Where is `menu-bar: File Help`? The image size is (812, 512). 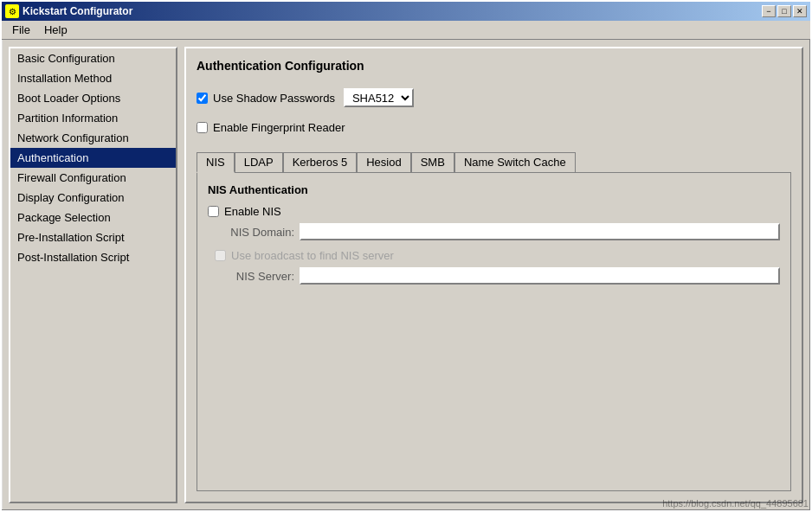
menu-bar: File Help is located at coordinates (406, 30).